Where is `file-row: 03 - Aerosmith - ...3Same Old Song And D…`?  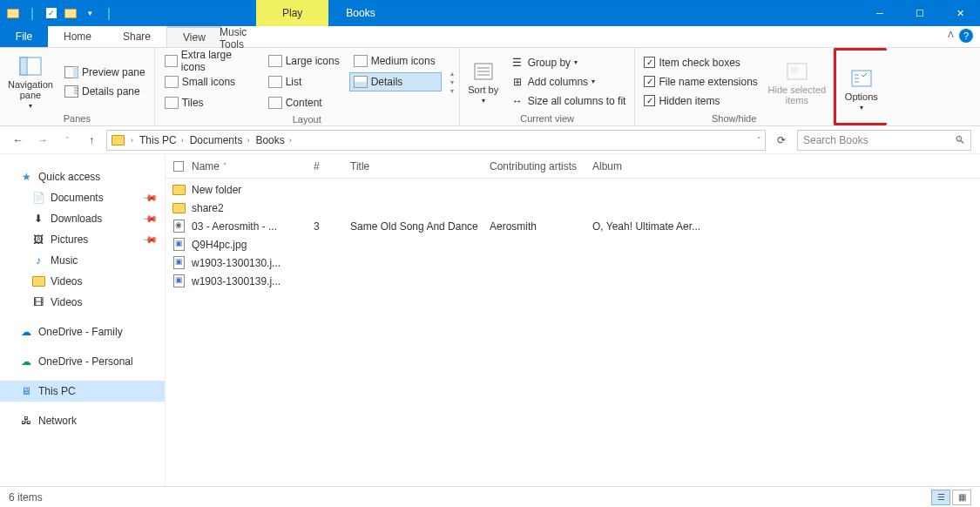
file-row: 03 - Aerosmith - ...3Same Old Song And D… is located at coordinates (573, 226).